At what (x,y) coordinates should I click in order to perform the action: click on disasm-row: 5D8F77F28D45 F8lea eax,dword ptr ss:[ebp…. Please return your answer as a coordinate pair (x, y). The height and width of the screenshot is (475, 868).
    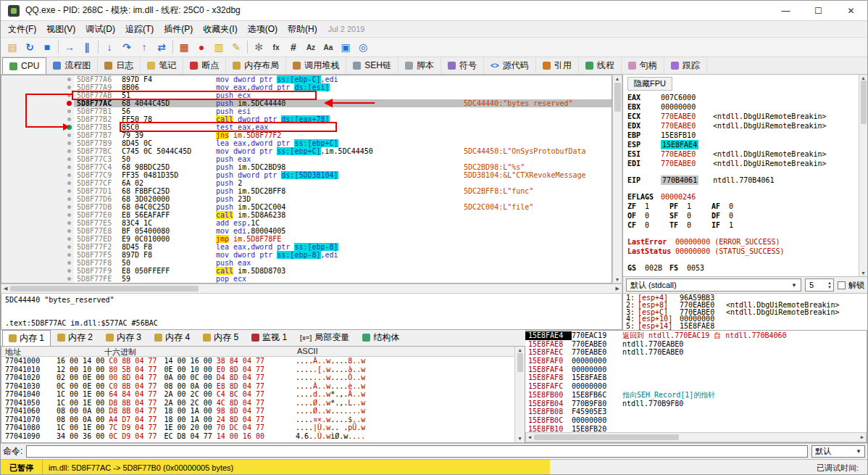
    Looking at the image, I should click on (306, 247).